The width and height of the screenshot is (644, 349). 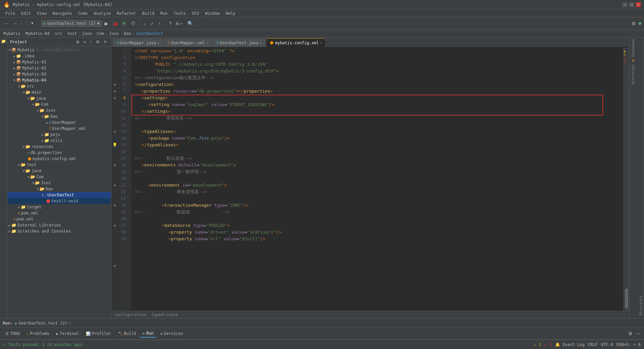 I want to click on tree-item-dao-test: ▼ 📂 Dao, so click(x=59, y=189).